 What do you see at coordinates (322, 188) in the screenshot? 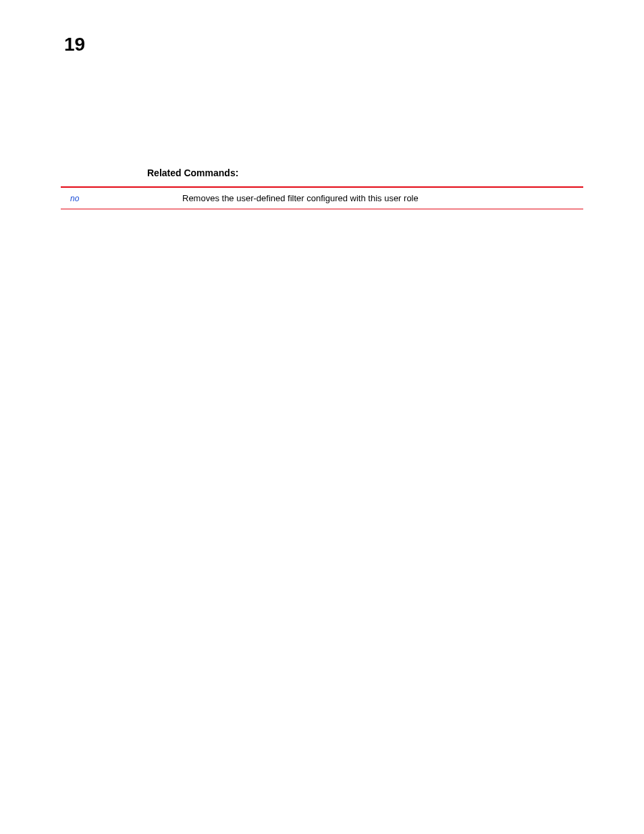
I see `content-area: Related Commands: no Removes the user-de…` at bounding box center [322, 188].